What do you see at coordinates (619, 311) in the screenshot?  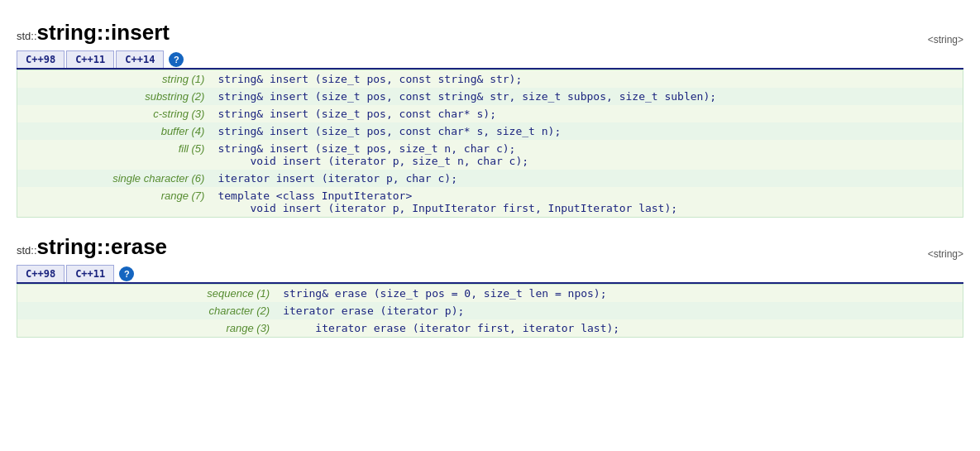 I see `erase-row-code: iterator erase (iterator p);` at bounding box center [619, 311].